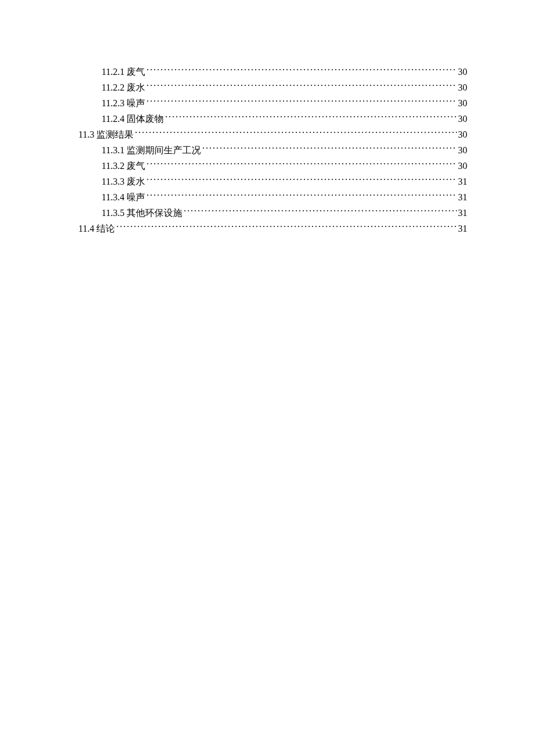 The width and height of the screenshot is (534, 756). What do you see at coordinates (123, 197) in the screenshot?
I see `toc-label: 11.3.4 噪声` at bounding box center [123, 197].